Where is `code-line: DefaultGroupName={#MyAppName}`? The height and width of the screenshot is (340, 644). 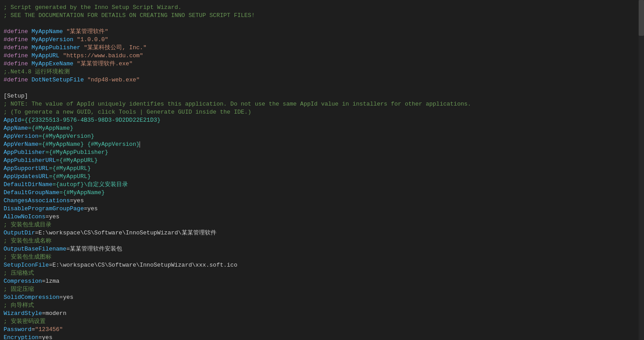
code-line: DefaultGroupName={#MyAppName} is located at coordinates (322, 193).